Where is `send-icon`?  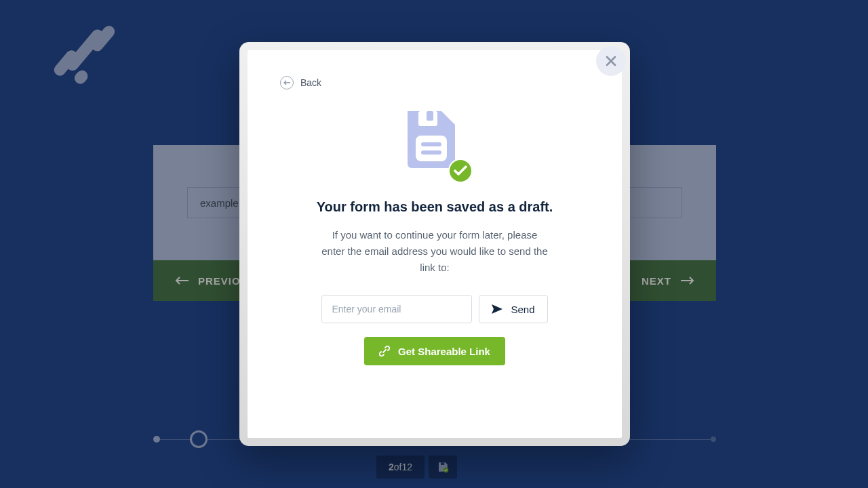 send-icon is located at coordinates (497, 309).